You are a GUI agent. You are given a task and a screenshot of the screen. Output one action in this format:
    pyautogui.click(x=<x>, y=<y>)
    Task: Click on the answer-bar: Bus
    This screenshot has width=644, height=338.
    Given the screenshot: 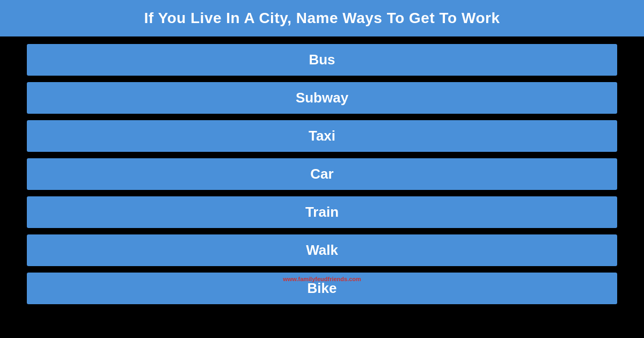 What is the action you would take?
    pyautogui.click(x=322, y=60)
    